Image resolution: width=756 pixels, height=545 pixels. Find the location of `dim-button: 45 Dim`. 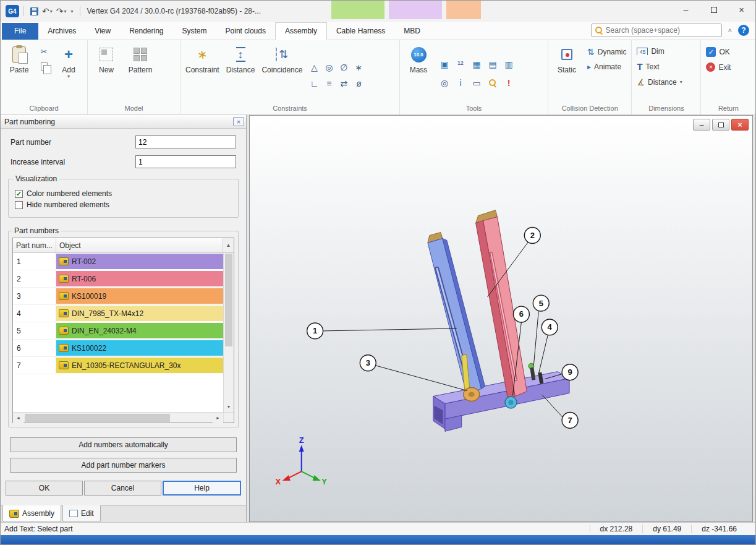

dim-button: 45 Dim is located at coordinates (659, 51).